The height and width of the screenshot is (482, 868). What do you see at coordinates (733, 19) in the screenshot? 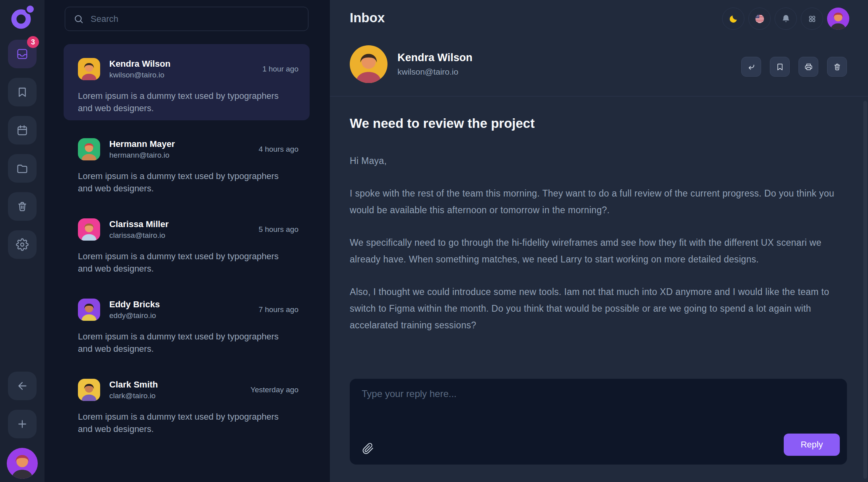
I see `theme-toggle-button` at bounding box center [733, 19].